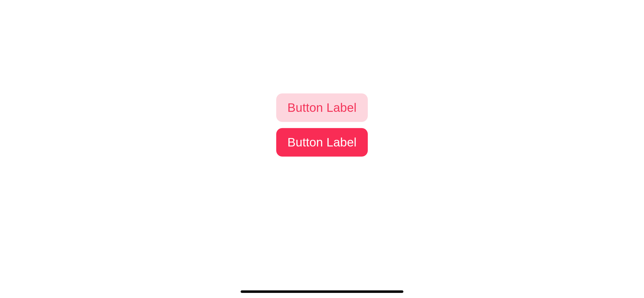  Describe the element at coordinates (322, 142) in the screenshot. I see `filled-button: Button Label` at that location.